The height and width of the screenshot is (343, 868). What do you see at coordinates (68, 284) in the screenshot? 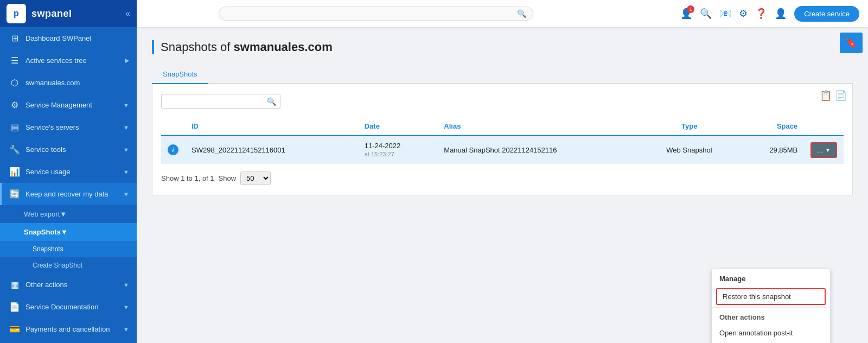
I see `sidebar-item-other-actions: ▦ Other actions ▼` at bounding box center [68, 284].